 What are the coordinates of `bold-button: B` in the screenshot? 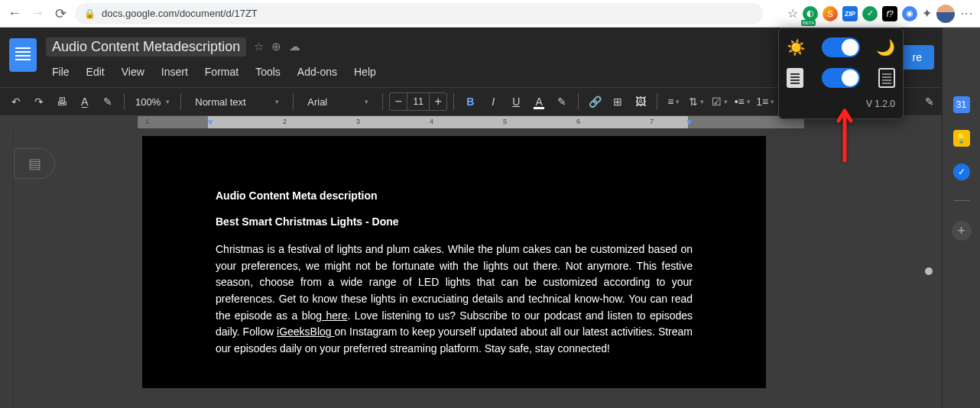 It's located at (470, 102).